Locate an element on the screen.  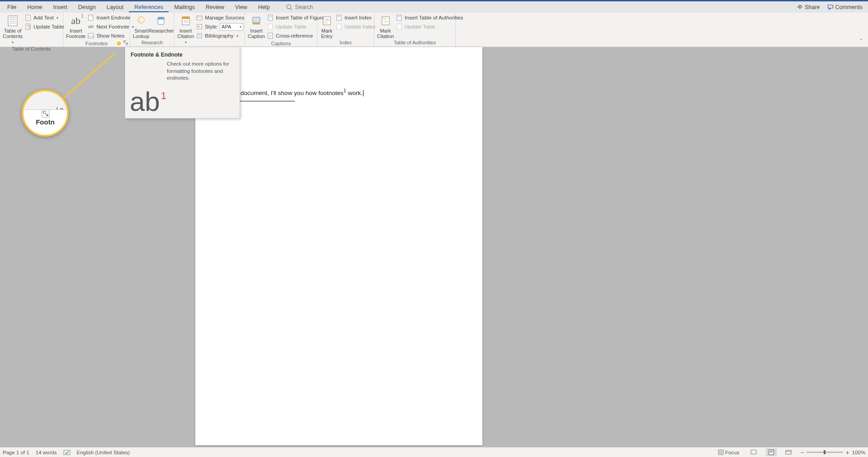
researcher-label: Researcher is located at coordinates (161, 31).